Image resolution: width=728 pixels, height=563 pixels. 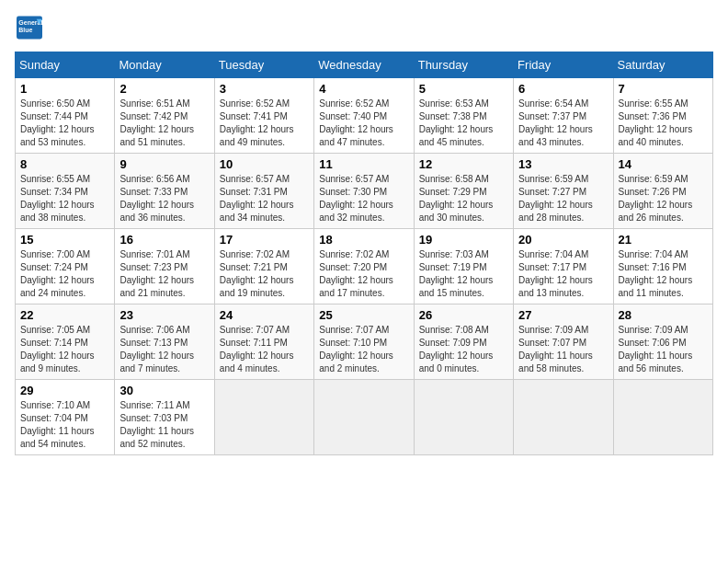 I want to click on week-row-3: 15 Sunrise: 7:00 AMSunset: 7:24 PMDaylig…, so click(x=364, y=267).